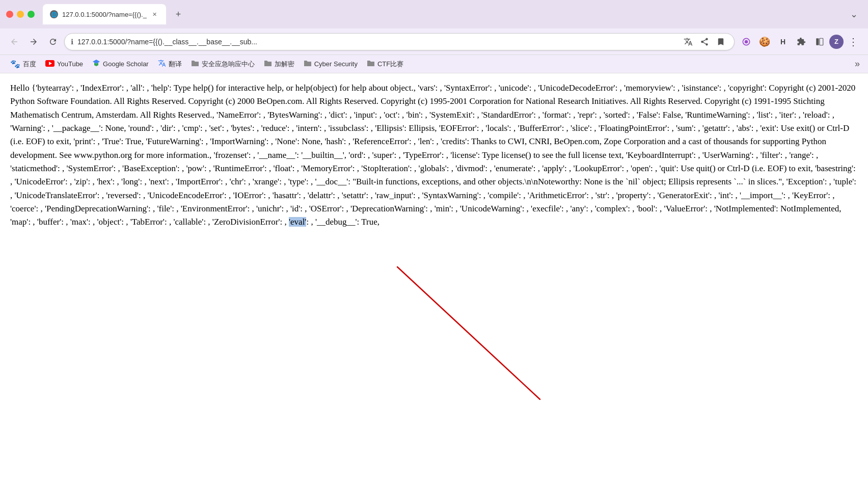  I want to click on minimize-button, so click(20, 14).